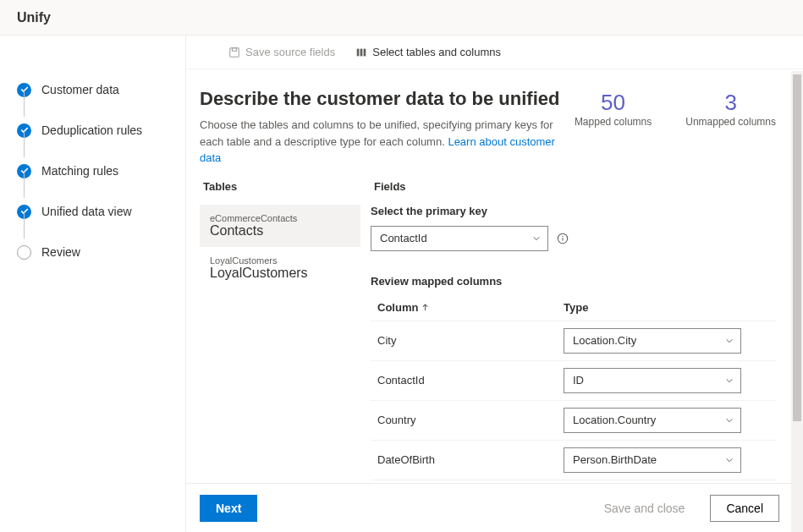 Image resolution: width=803 pixels, height=532 pixels. I want to click on info-icon, so click(563, 239).